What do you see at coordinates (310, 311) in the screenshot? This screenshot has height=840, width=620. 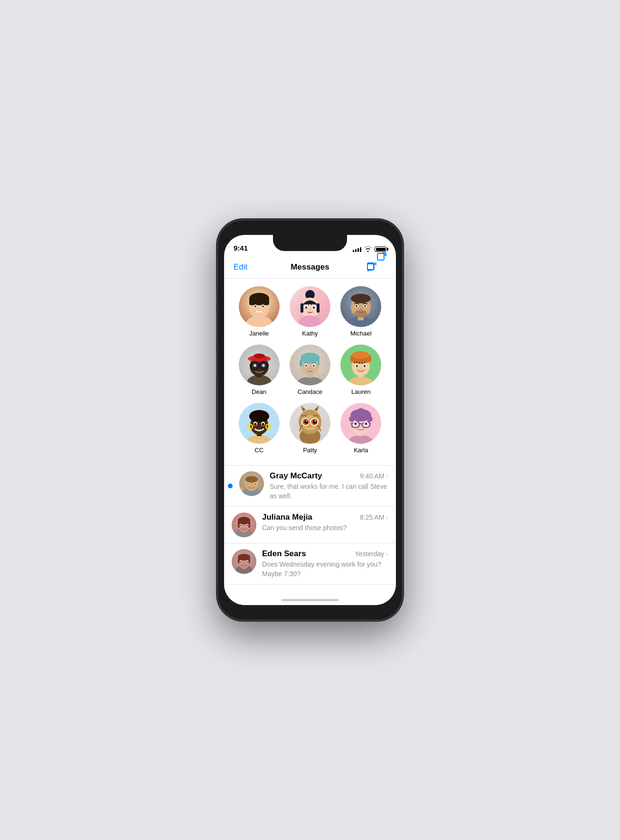 I see `pinned-contact-kathy: Kathy` at bounding box center [310, 311].